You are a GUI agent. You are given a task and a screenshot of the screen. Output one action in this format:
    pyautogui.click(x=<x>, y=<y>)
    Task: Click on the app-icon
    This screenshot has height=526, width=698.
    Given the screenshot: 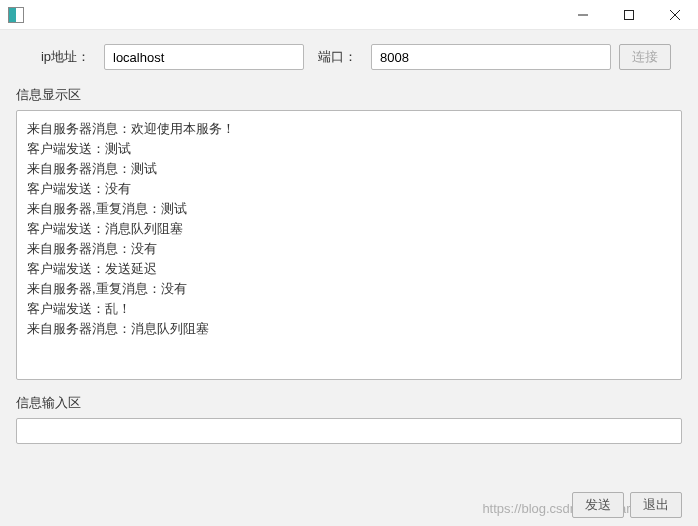 What is the action you would take?
    pyautogui.click(x=16, y=15)
    